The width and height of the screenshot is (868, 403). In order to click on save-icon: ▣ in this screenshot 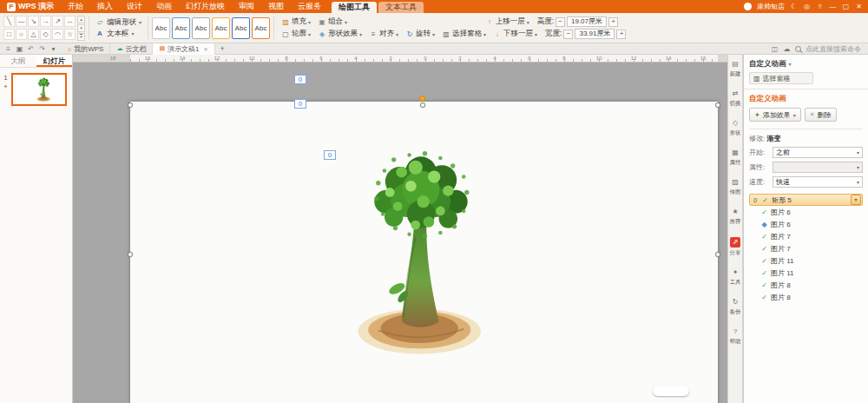, I will do `click(19, 49)`.